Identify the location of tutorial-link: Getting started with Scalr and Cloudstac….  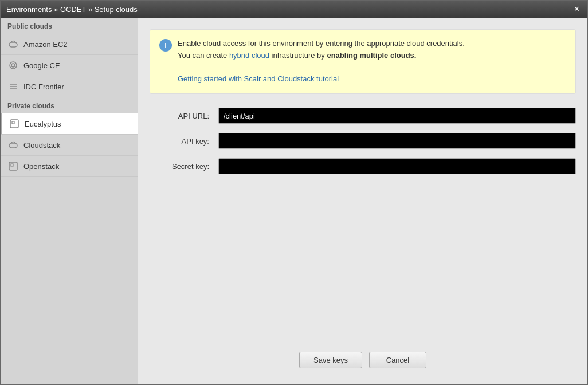
(258, 79).